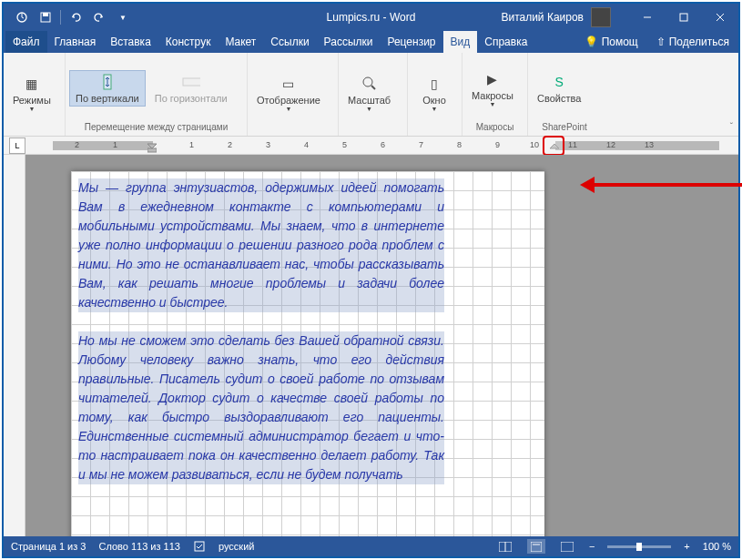 This screenshot has height=560, width=742. Describe the element at coordinates (15, 346) in the screenshot. I see `vertical-ruler` at that location.